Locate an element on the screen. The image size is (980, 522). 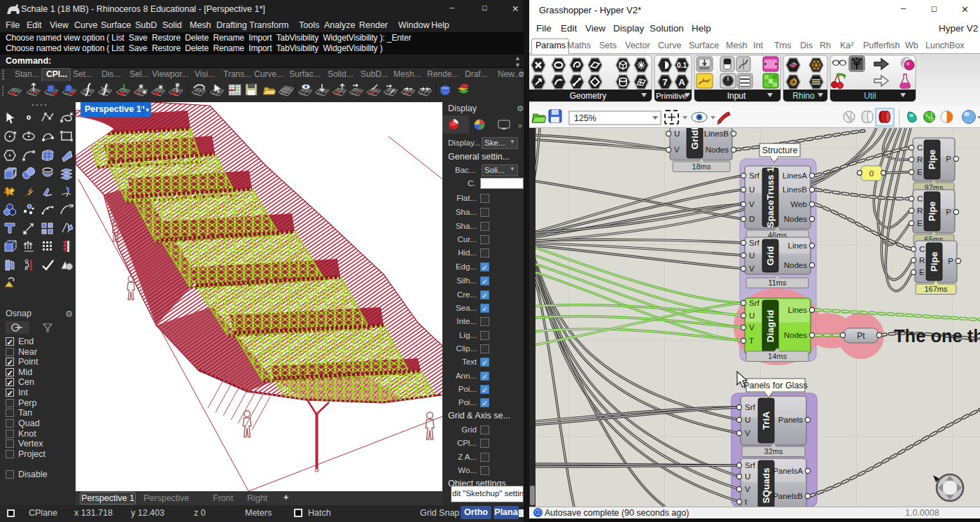
svg-text: 125% is located at coordinates (585, 118).